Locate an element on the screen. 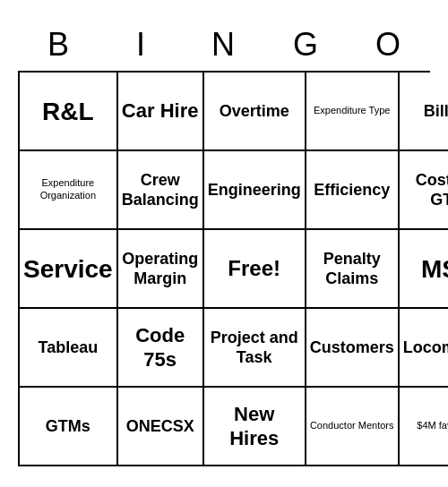  bingo-cell-20: GTMs is located at coordinates (69, 427).